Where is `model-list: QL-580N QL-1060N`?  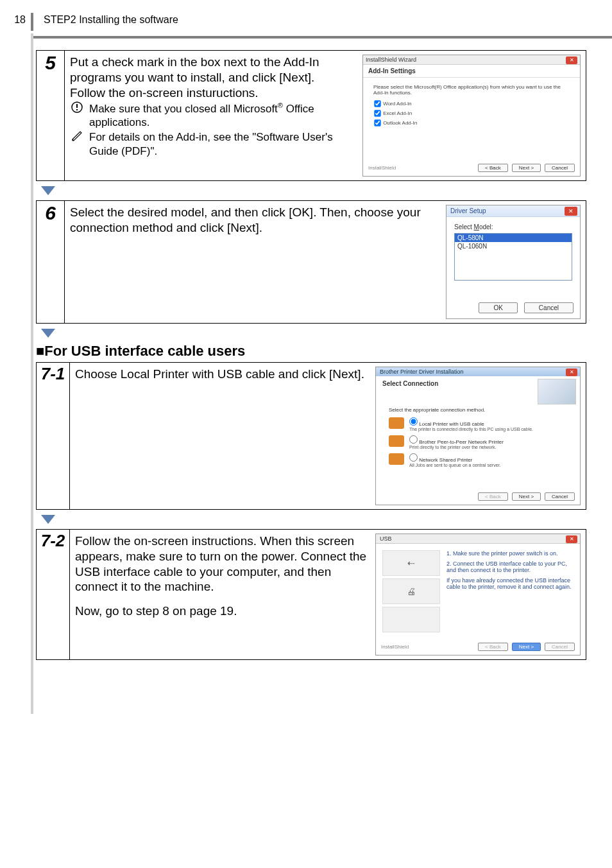
model-list: QL-580N QL-1060N is located at coordinates (513, 257).